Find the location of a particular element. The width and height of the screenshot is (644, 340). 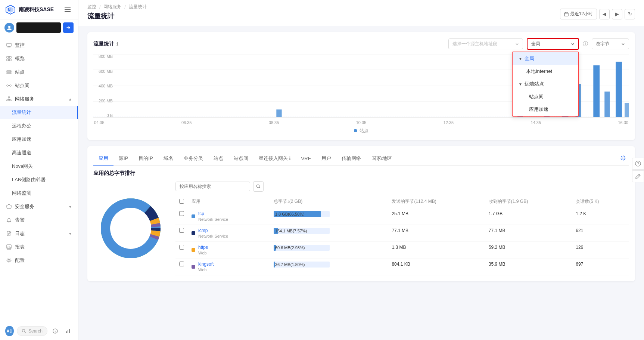

x-label-7: 16:30 is located at coordinates (623, 123).